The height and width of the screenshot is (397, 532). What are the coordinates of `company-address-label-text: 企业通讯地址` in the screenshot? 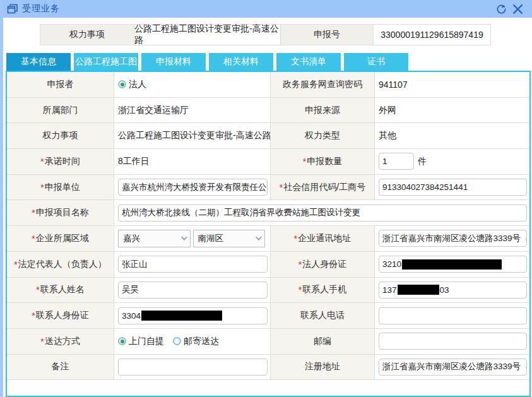 It's located at (324, 239).